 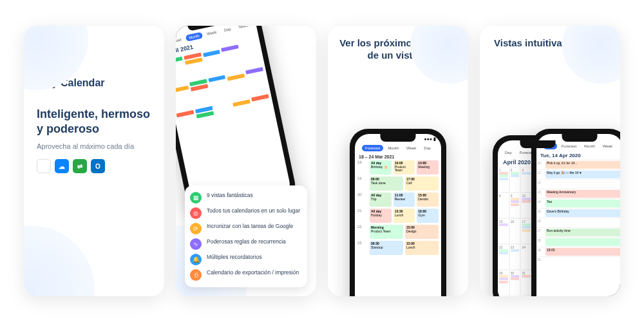 I want to click on hour-label: 11, so click(x=541, y=175).